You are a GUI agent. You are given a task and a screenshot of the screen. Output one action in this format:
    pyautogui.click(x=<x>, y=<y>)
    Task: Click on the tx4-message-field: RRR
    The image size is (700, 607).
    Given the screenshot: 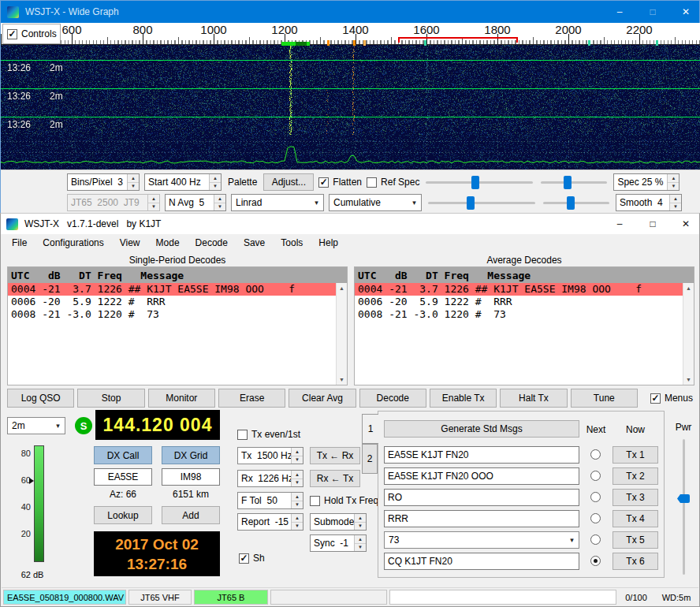 What is the action you would take?
    pyautogui.click(x=482, y=519)
    